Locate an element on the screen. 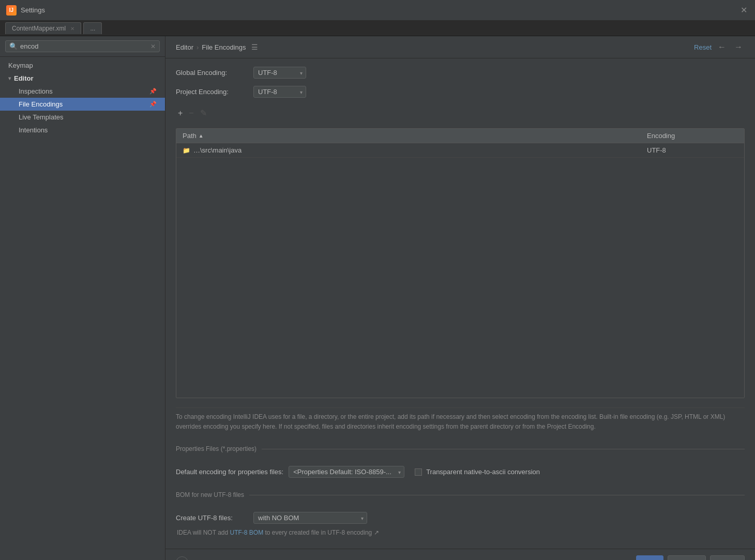 Image resolution: width=755 pixels, height=560 pixels. forward-button: → is located at coordinates (738, 47).